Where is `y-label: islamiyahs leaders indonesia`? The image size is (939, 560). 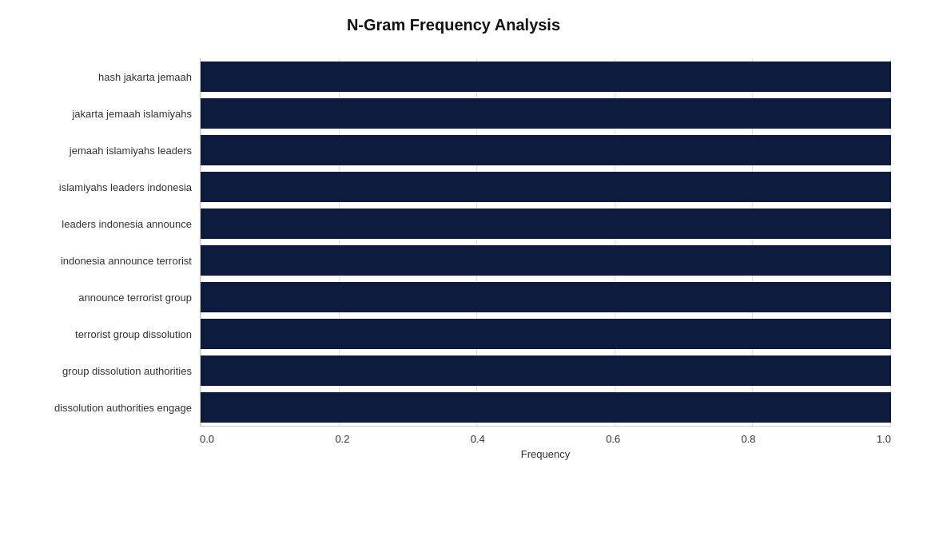
y-label: islamiyahs leaders indonesia is located at coordinates (104, 187).